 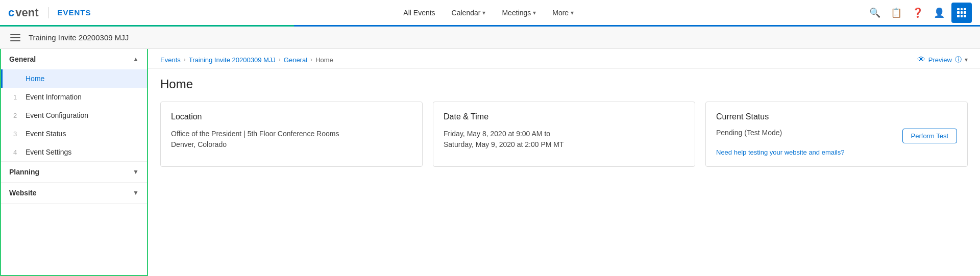 I want to click on nav-meetings: Meetings ▾, so click(x=519, y=13).